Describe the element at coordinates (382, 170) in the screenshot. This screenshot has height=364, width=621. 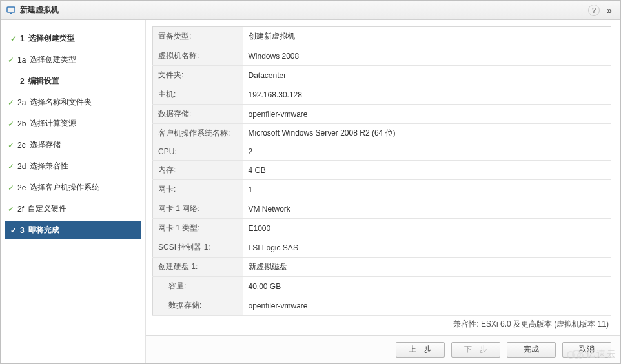
I see `summary-row: 内存:4 GB` at that location.